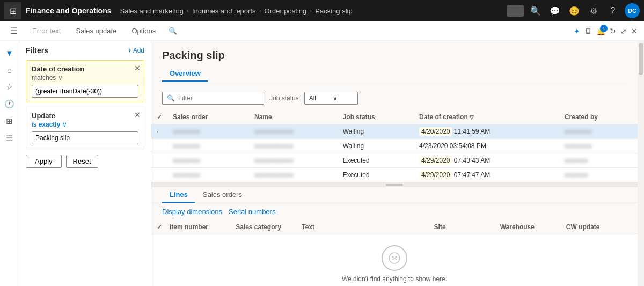 The image size is (644, 286). I want to click on job-status-select: All ∨, so click(331, 98).